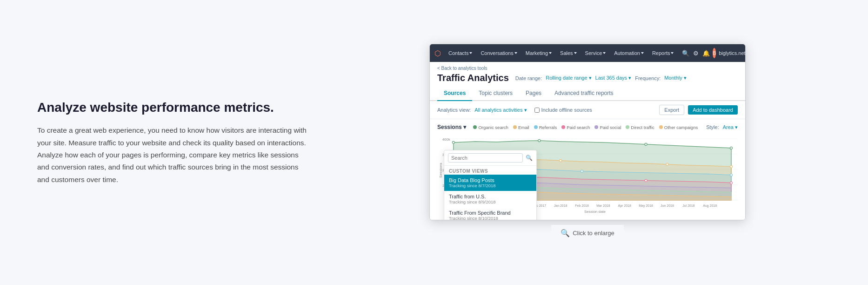 The image size is (868, 285). I want to click on hubspot-logo: ⬡, so click(438, 53).